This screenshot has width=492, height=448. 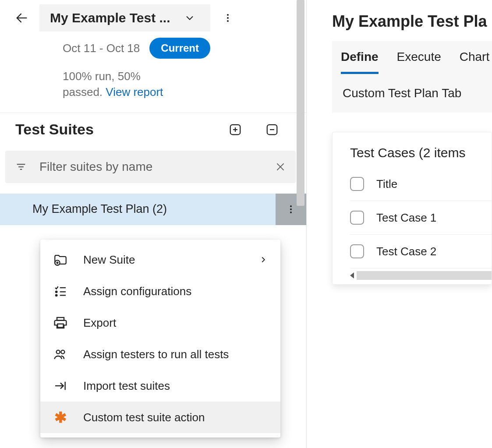 I want to click on expand-all-button, so click(x=235, y=130).